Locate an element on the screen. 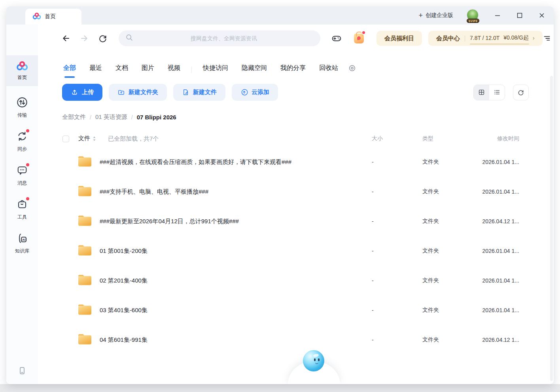 Image resolution: width=560 pixels, height=392 pixels. gift-bag-icon is located at coordinates (359, 39).